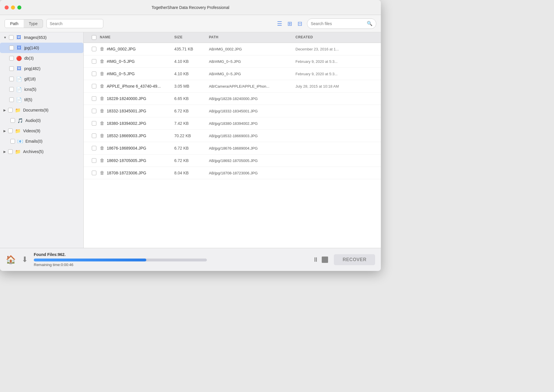 Image resolution: width=554 pixels, height=392 pixels. I want to click on file-name-text: 18692-18705005.JPG, so click(126, 161).